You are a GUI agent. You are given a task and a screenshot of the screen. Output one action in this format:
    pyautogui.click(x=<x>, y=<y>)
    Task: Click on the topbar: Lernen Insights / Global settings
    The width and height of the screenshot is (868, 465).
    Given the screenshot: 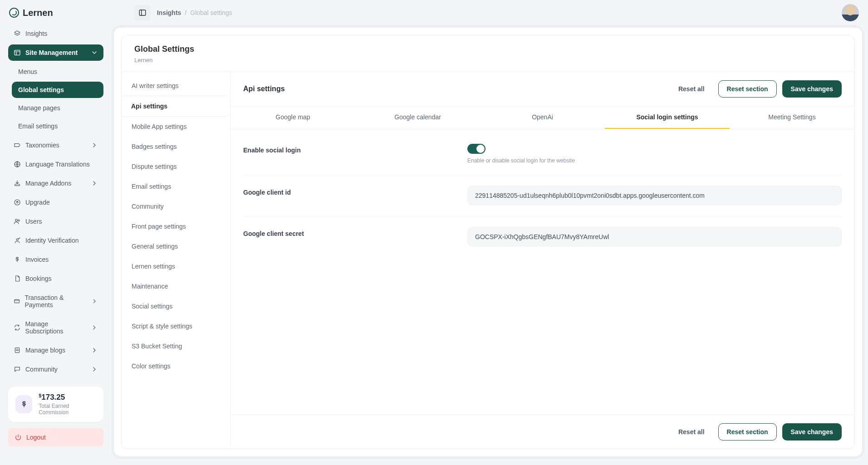 What is the action you would take?
    pyautogui.click(x=434, y=13)
    